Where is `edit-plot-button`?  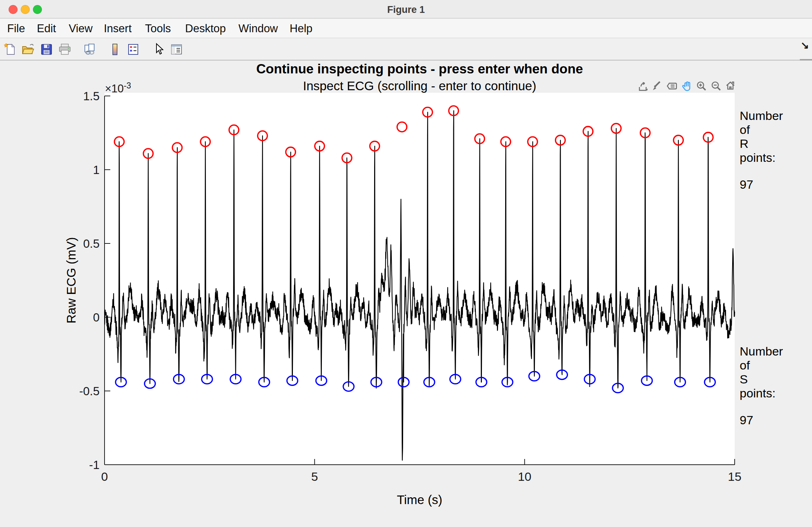
edit-plot-button is located at coordinates (158, 49).